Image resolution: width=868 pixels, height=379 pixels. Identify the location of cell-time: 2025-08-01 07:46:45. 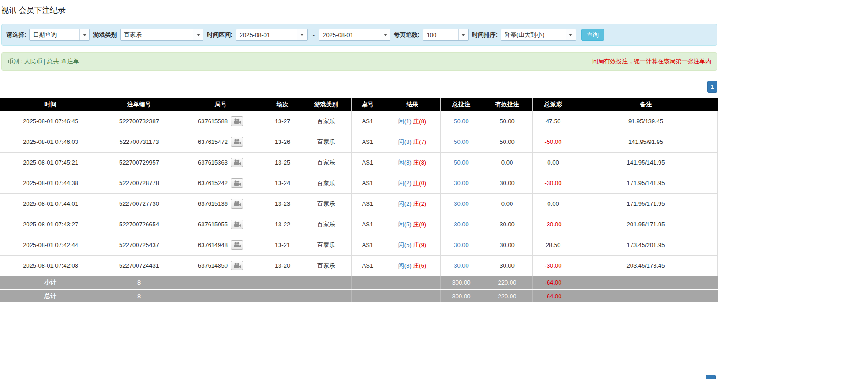
(51, 121).